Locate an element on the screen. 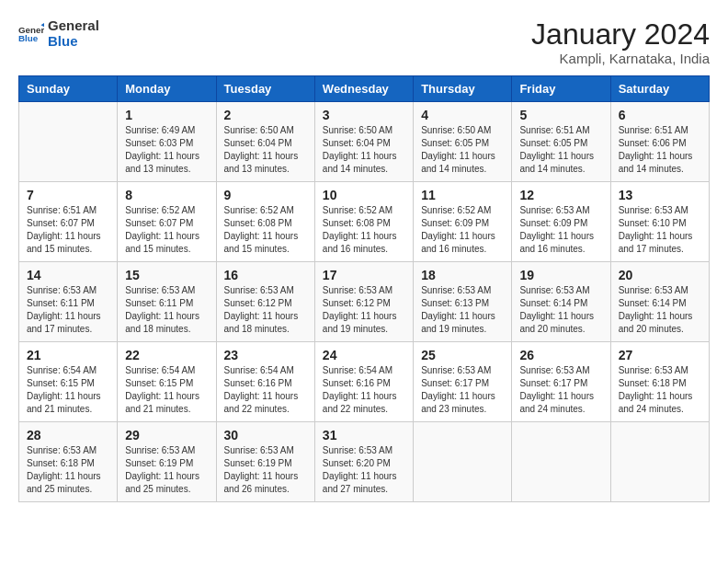  calendar-cell: 27Sunrise: 6:53 AM Sunset: 6:18 PM Dayli… is located at coordinates (660, 383).